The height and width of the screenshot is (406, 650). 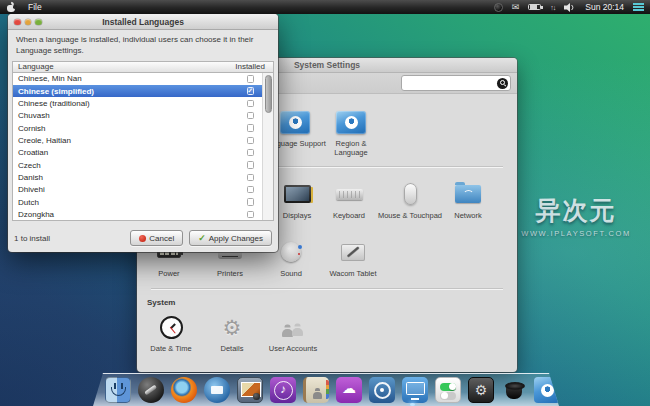 I want to click on dock-item-system-utility, so click(x=481, y=390).